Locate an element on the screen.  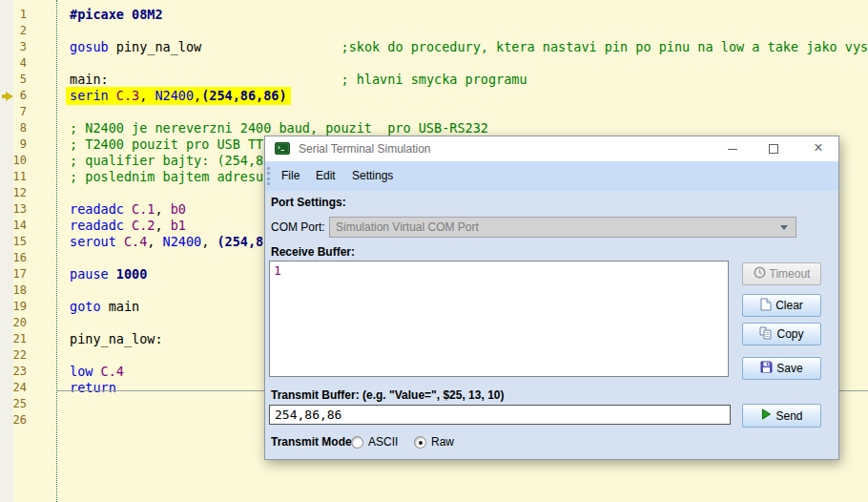
code-line-13: readadc C.1, b0 is located at coordinates (128, 210).